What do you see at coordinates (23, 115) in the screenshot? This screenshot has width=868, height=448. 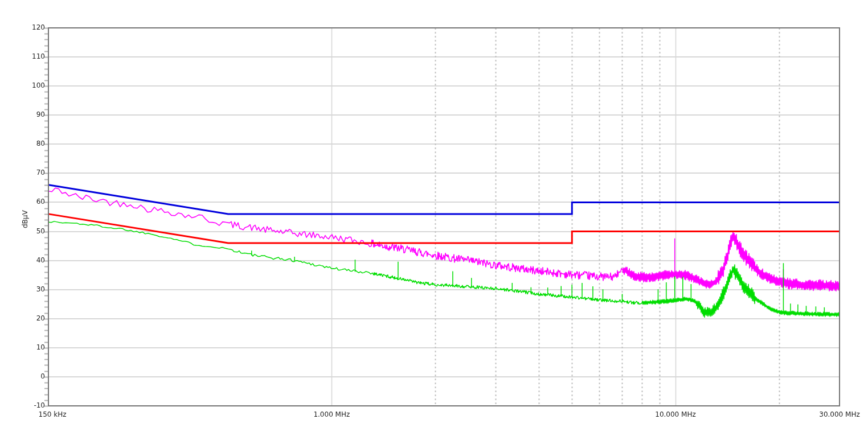 I see `y-axis-tick-label: 90` at bounding box center [23, 115].